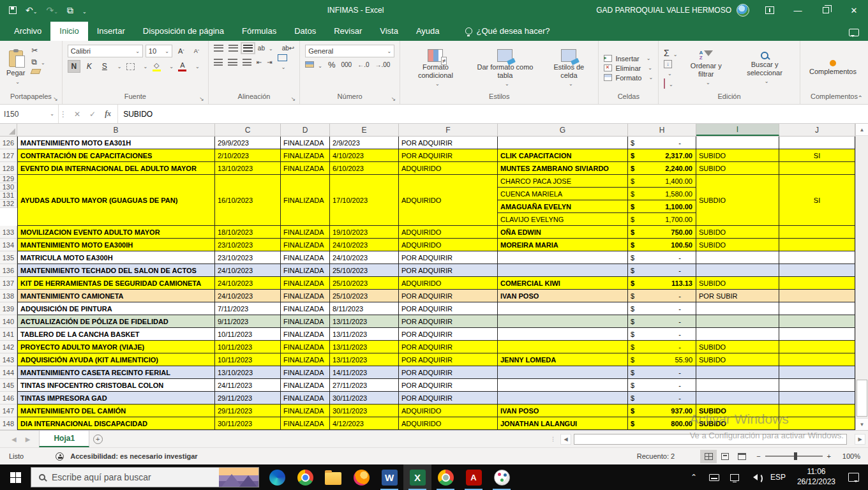  Describe the element at coordinates (286, 63) in the screenshot. I see `merge-center-icon: ⌄` at that location.